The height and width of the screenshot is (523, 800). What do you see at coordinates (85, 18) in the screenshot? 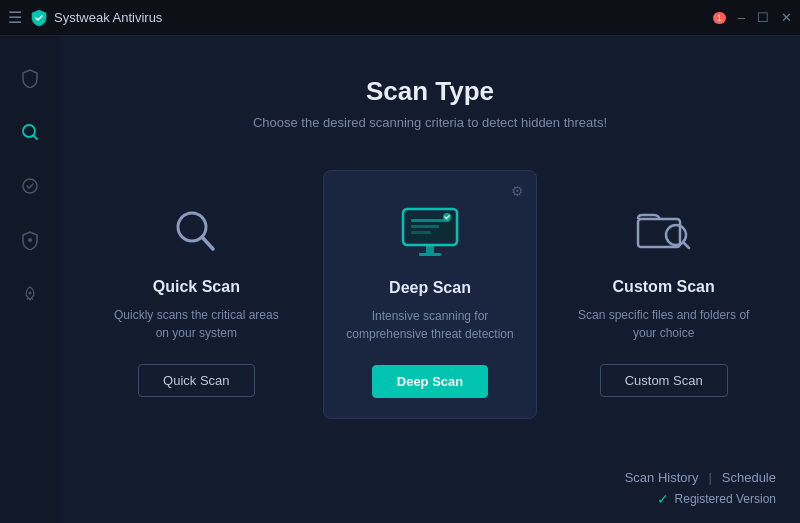
I see `titlebar-left: ☰ Systweak Antivirus` at bounding box center [85, 18].